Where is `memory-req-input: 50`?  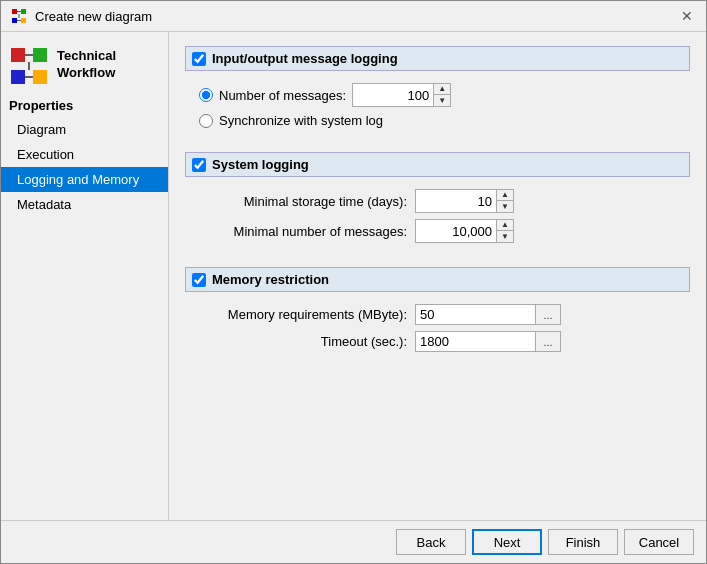 memory-req-input: 50 is located at coordinates (475, 314).